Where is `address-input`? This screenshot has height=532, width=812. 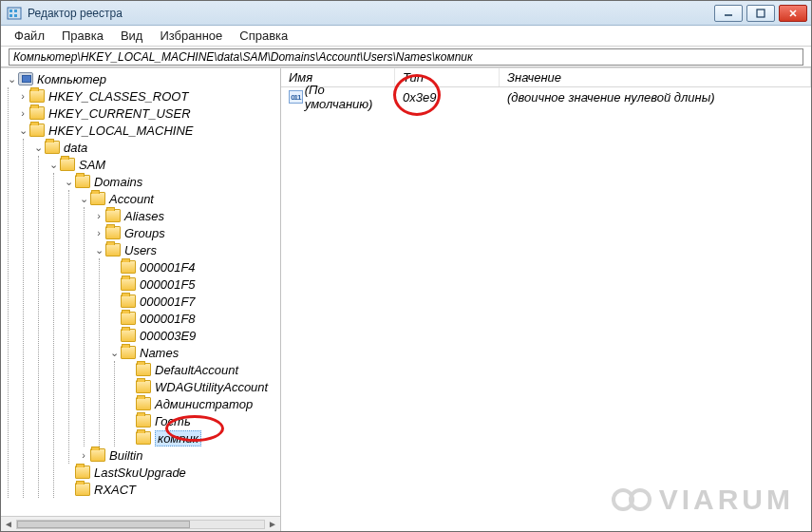 address-input is located at coordinates (406, 57).